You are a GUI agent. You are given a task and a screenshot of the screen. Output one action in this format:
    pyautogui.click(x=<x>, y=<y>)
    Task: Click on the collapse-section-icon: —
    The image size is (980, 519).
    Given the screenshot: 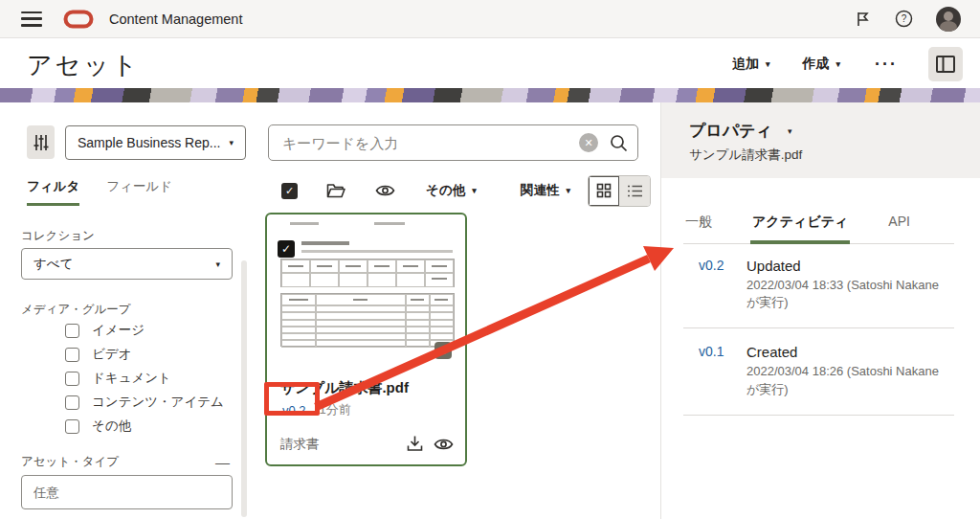 What is the action you would take?
    pyautogui.click(x=222, y=462)
    